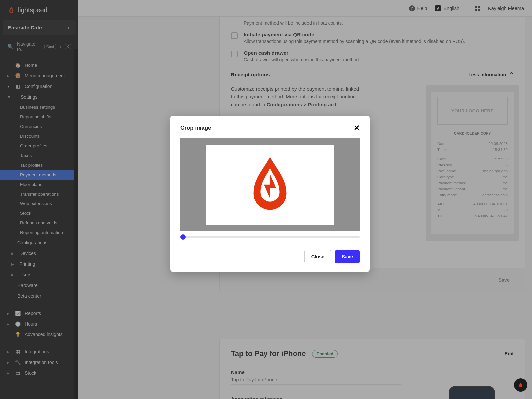 The width and height of the screenshot is (532, 399). I want to click on zoom-slider-thumb, so click(183, 237).